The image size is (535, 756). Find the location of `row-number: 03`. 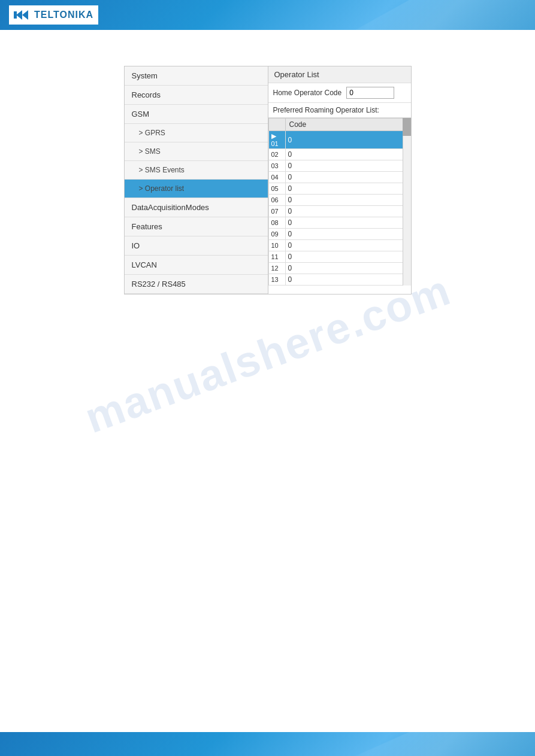

row-number: 03 is located at coordinates (277, 166).